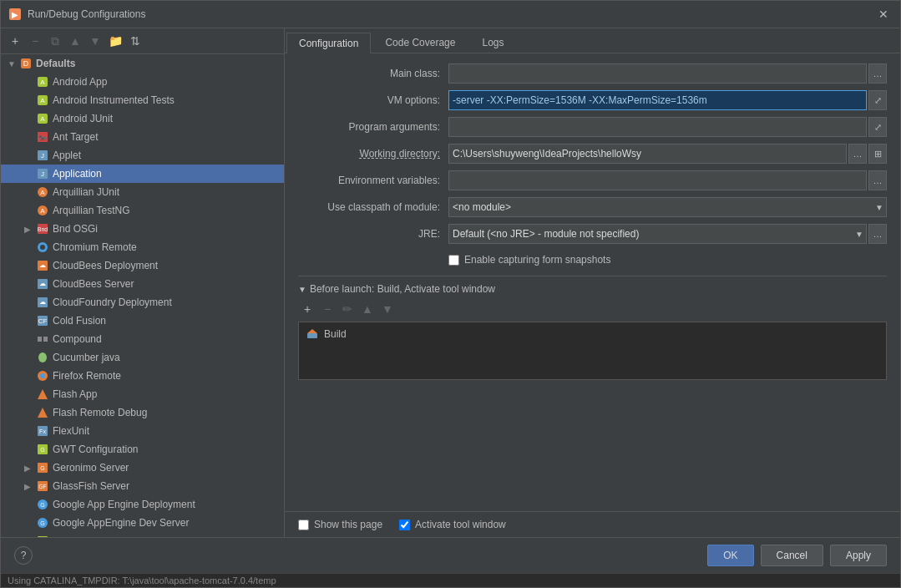 The image size is (901, 588). Describe the element at coordinates (43, 449) in the screenshot. I see `gwt-icon: G` at that location.